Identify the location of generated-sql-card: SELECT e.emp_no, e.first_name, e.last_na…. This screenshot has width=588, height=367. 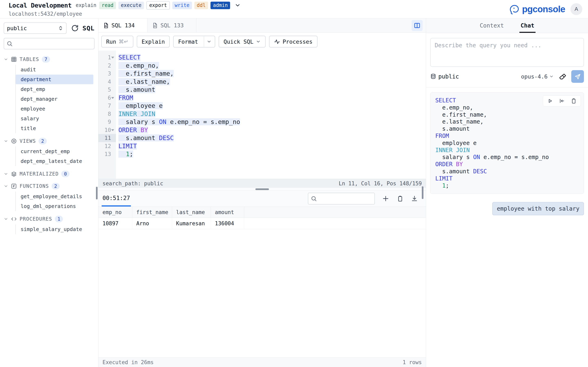
(507, 143).